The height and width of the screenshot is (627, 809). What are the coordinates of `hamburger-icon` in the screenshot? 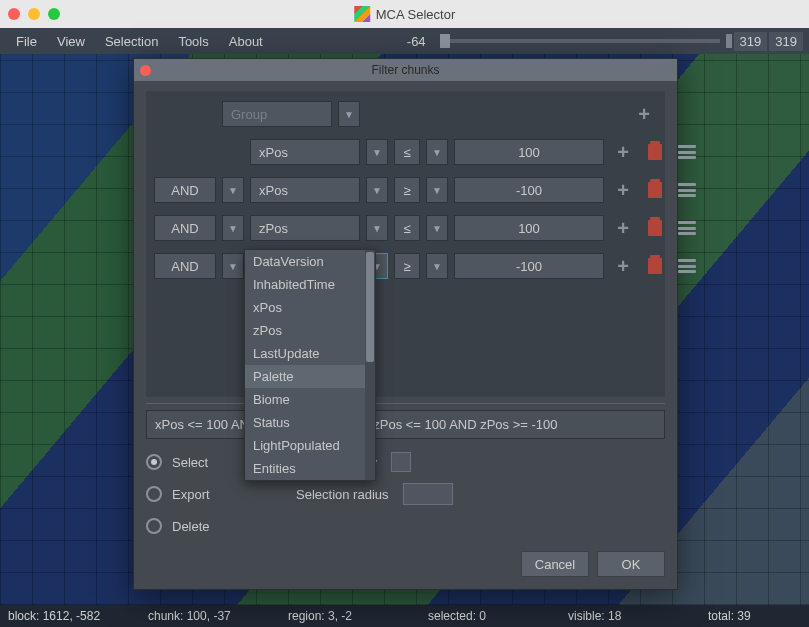 It's located at (687, 190).